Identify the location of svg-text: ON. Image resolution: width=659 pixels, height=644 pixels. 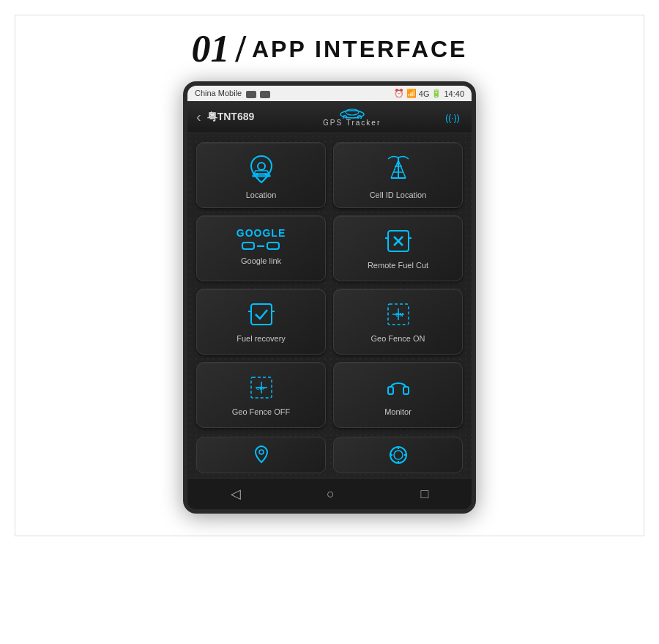
(400, 315).